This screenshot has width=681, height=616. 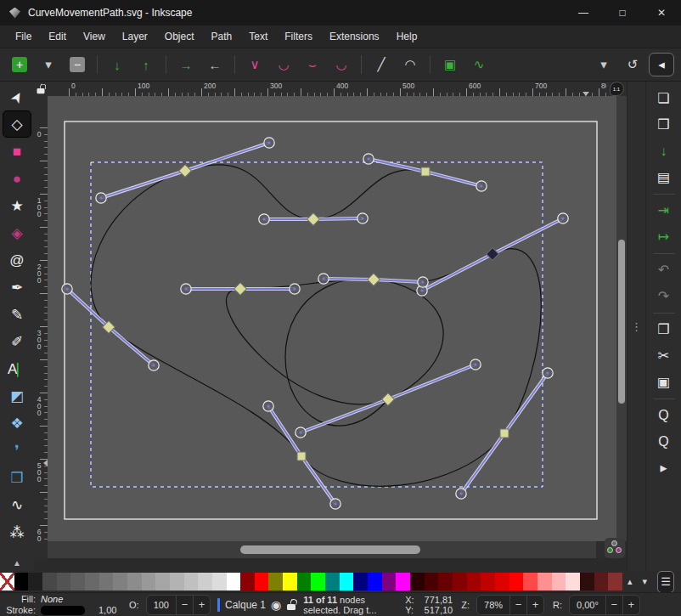 What do you see at coordinates (17, 124) in the screenshot?
I see `node-tool: ◇` at bounding box center [17, 124].